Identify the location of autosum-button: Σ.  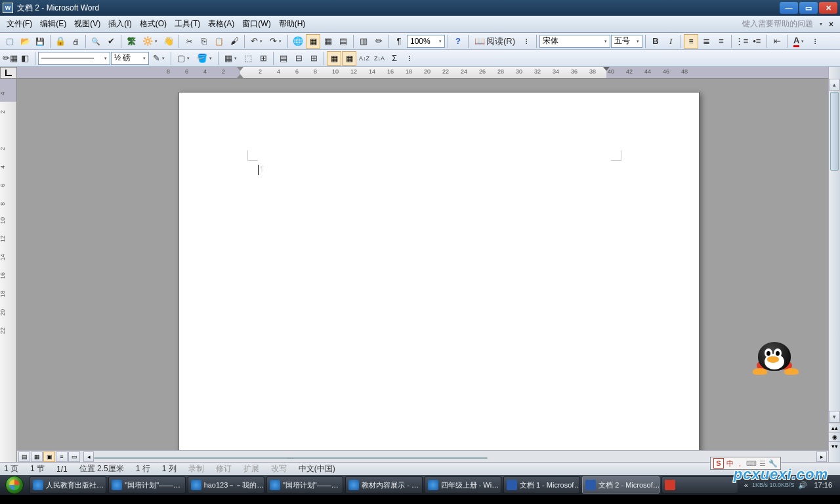
(394, 58).